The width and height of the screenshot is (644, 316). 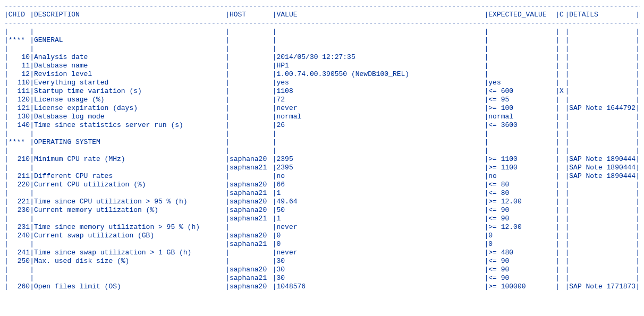 I want to click on cell-value: 1, so click(x=380, y=219).